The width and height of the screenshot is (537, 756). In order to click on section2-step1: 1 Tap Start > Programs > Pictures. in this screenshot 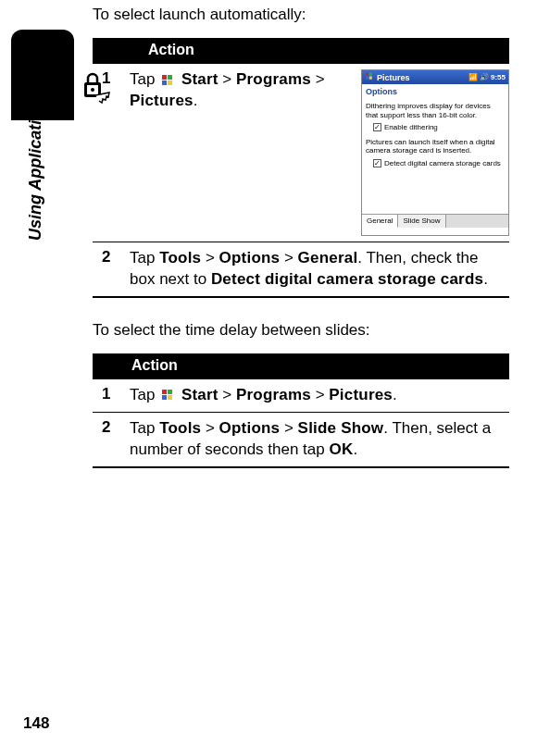, I will do `click(301, 396)`.